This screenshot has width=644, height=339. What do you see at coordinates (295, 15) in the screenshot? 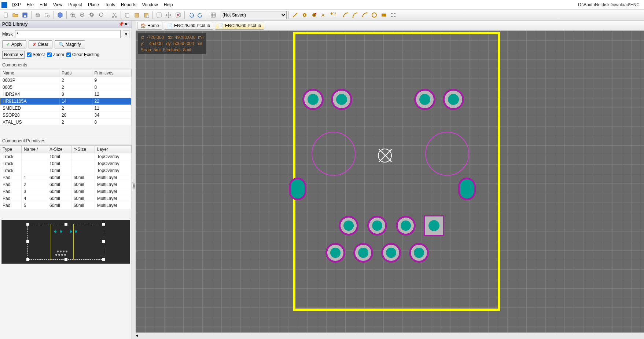
I see `line-tool-icon` at bounding box center [295, 15].